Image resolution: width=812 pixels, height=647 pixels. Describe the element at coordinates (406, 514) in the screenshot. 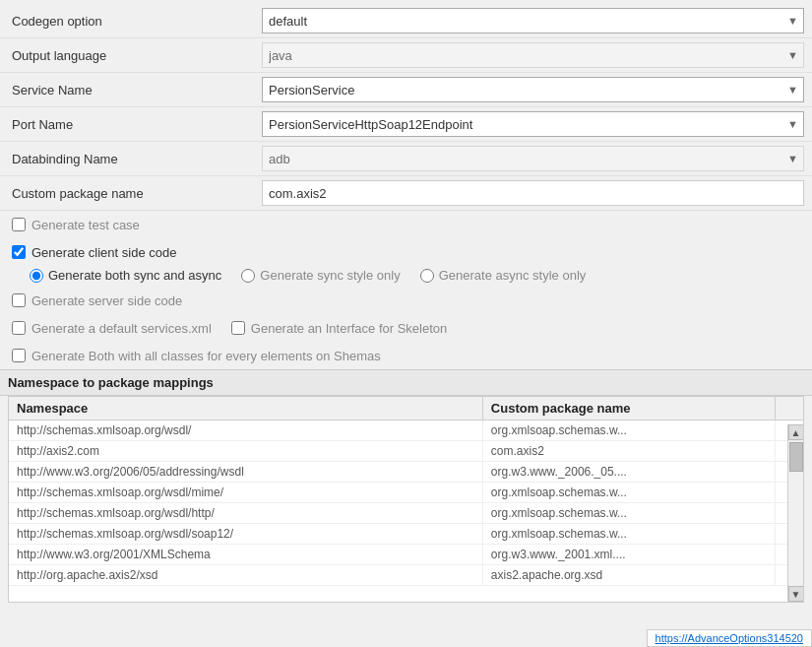

I see `table-row: http://schemas.xmlsoap.org/wsdl/http/ or…` at that location.